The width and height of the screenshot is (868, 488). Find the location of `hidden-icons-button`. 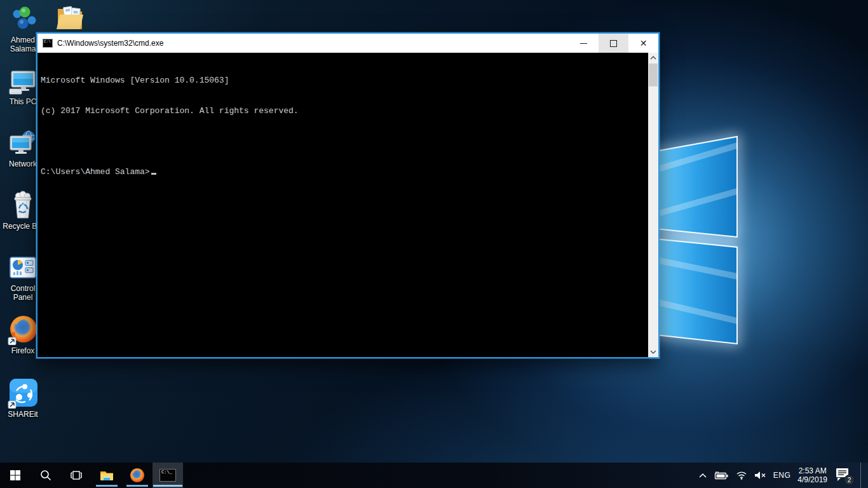

hidden-icons-button is located at coordinates (703, 475).